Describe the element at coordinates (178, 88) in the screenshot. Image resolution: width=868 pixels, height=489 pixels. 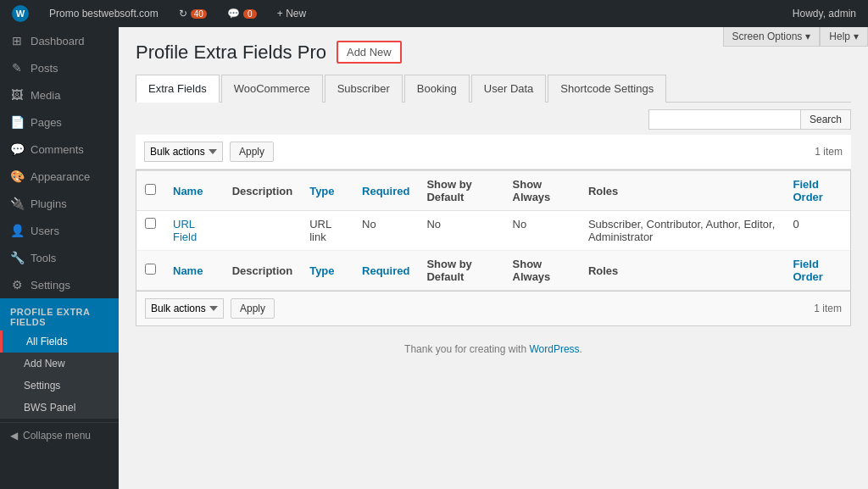
I see `tab-extra-fields: Extra Fields` at that location.